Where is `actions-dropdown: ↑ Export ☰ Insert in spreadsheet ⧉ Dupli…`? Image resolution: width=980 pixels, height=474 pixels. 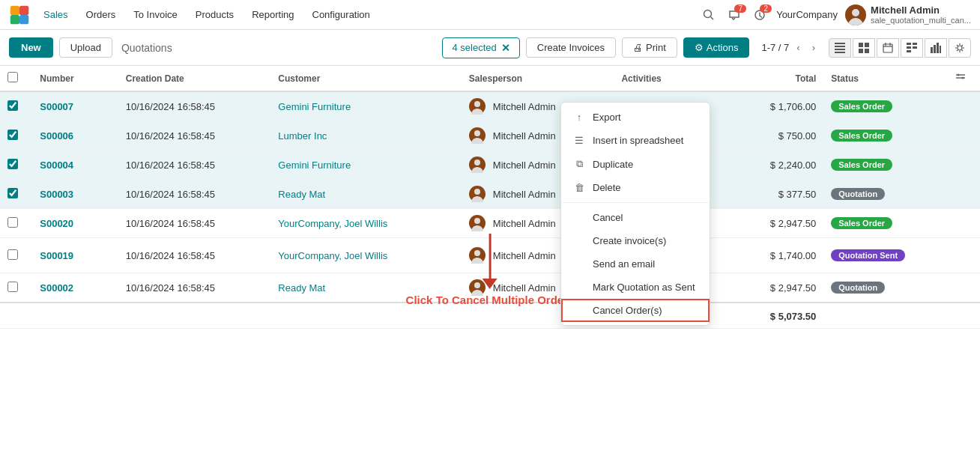
actions-dropdown: ↑ Export ☰ Insert in spreadsheet ⧉ Dupli… is located at coordinates (635, 214).